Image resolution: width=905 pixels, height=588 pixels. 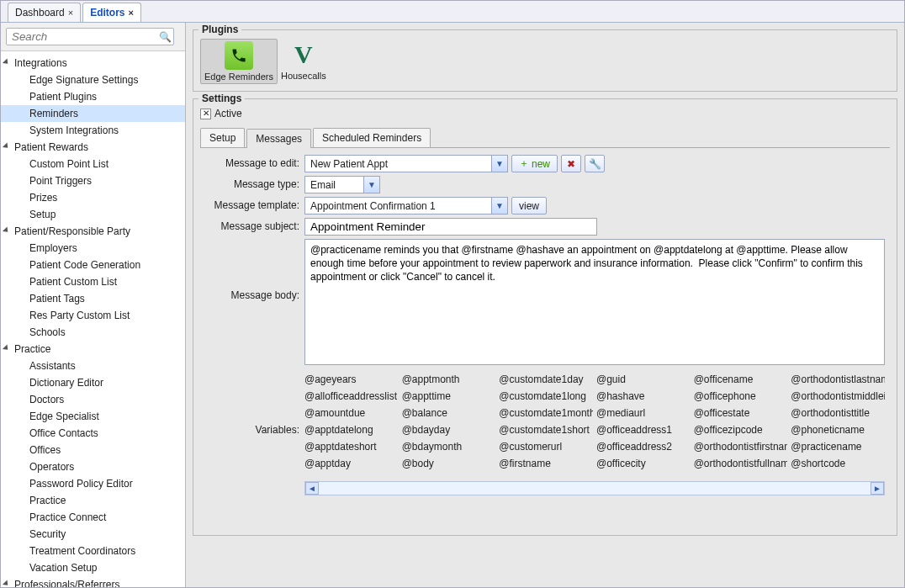 I want to click on variable-token: @apptdateshort, so click(x=352, y=447).